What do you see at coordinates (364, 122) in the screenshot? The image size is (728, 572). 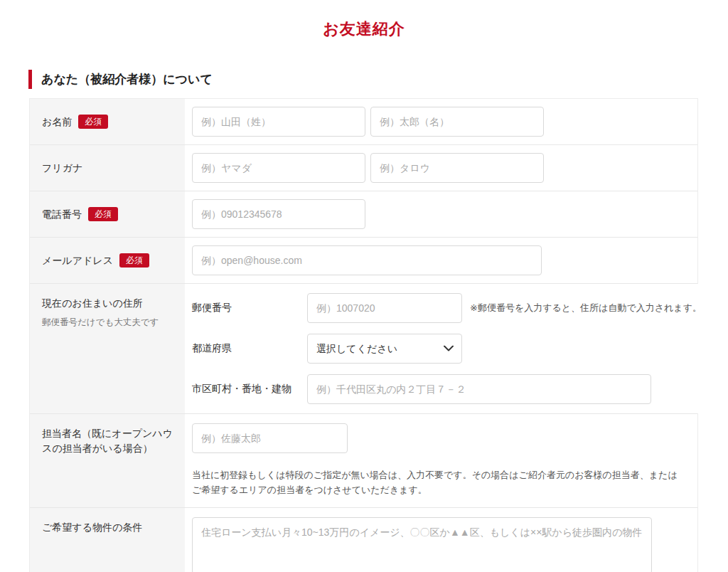 I see `row-name: お名前 必須` at bounding box center [364, 122].